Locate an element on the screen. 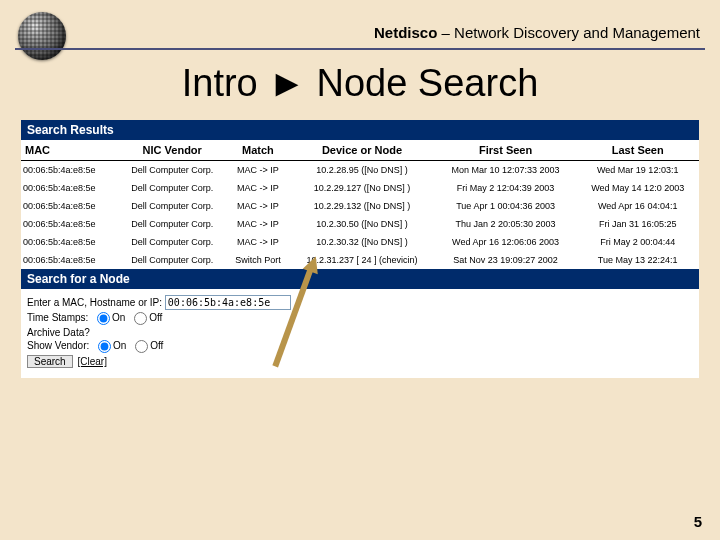 This screenshot has width=720, height=540. cell-last: Tue May 13 22:24:1 is located at coordinates (638, 260).